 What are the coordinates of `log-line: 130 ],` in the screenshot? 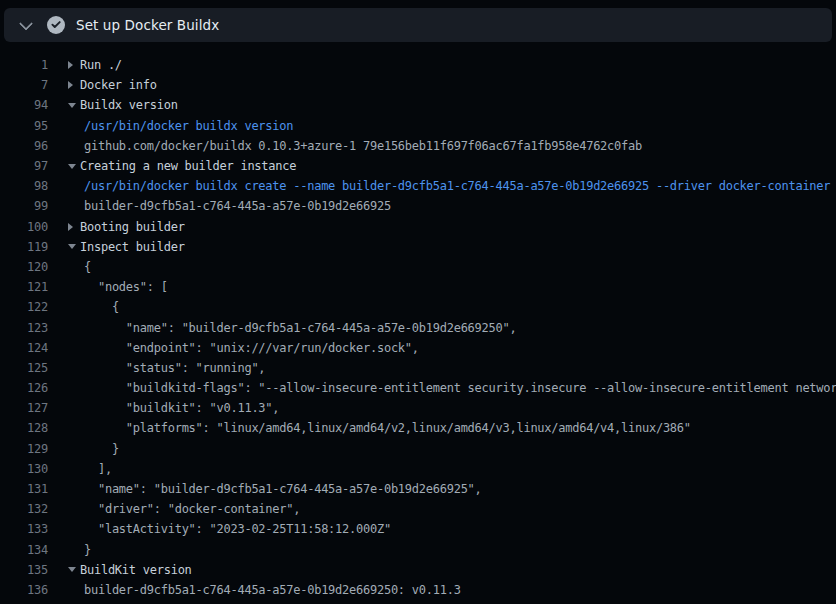 It's located at (418, 469).